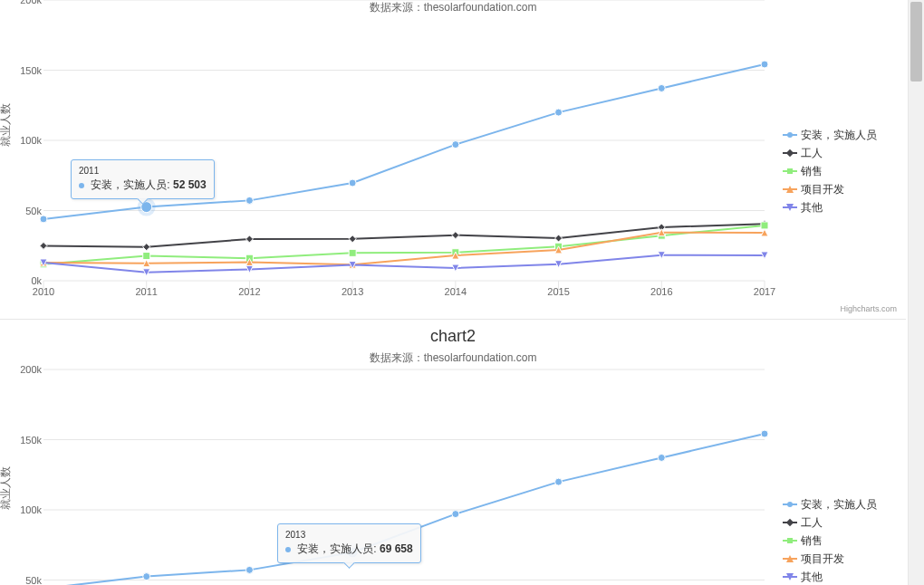  What do you see at coordinates (397, 549) in the screenshot?
I see `tooltip-value: 69 658` at bounding box center [397, 549].